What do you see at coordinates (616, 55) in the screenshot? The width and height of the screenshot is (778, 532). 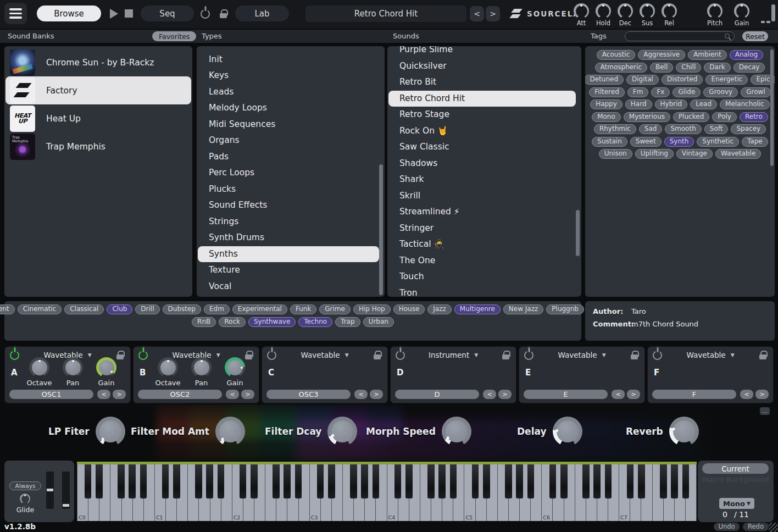 I see `tag-pill: Acoustic` at bounding box center [616, 55].